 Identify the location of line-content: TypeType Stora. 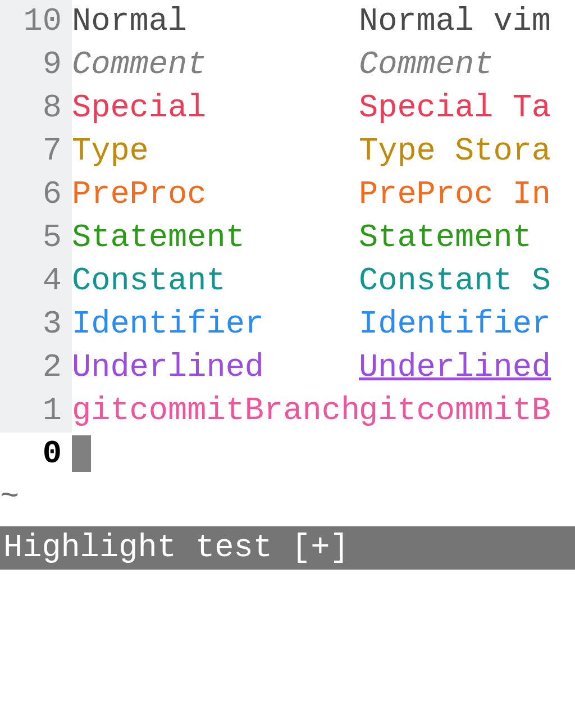
(323, 152).